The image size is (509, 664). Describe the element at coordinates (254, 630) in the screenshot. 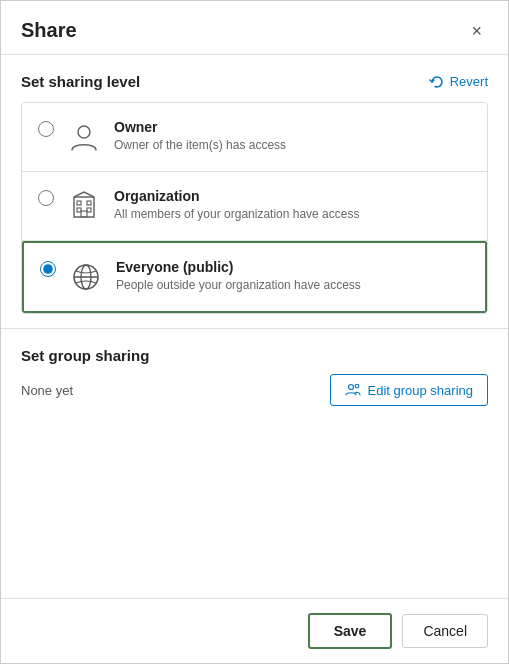

I see `dialog-footer: Save Cancel` at that location.